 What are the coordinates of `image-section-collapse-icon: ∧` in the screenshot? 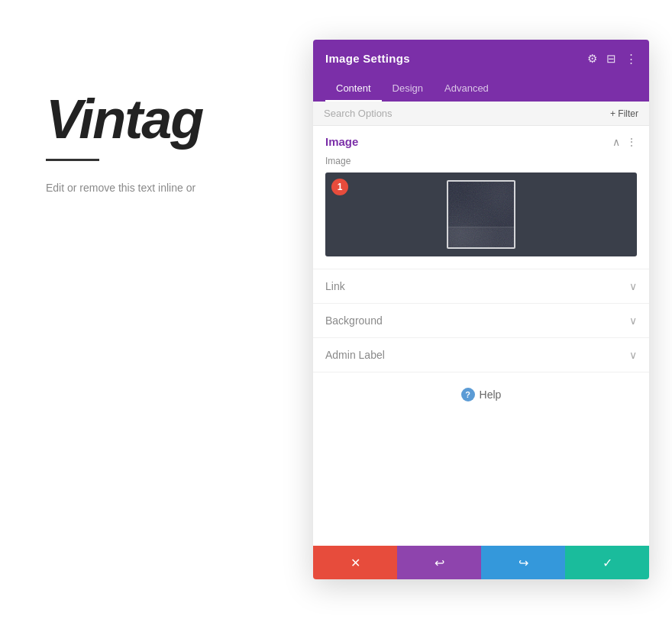 It's located at (616, 142).